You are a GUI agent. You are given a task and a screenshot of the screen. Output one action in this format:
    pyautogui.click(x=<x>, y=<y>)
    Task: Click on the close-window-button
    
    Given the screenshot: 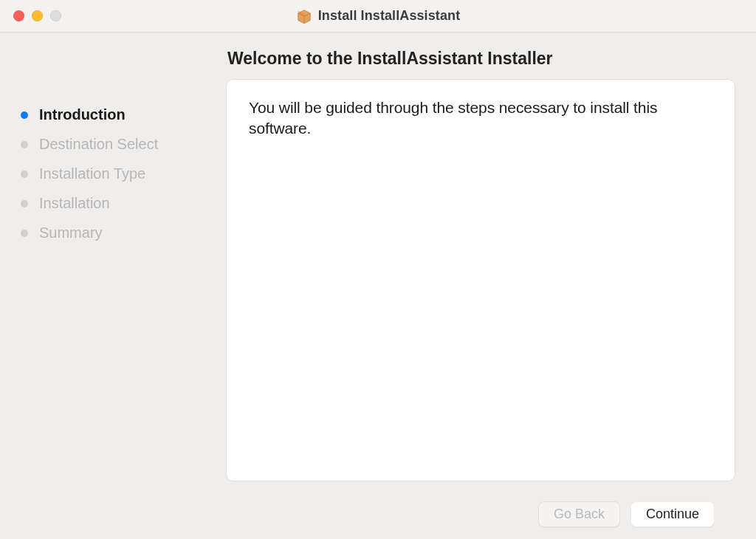 What is the action you would take?
    pyautogui.click(x=19, y=16)
    